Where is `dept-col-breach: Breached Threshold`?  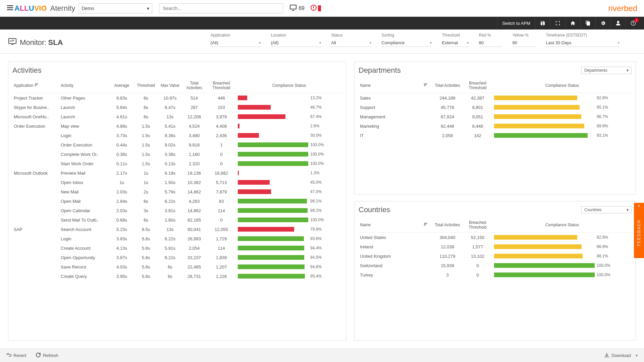 dept-col-breach: Breached Threshold is located at coordinates (478, 86).